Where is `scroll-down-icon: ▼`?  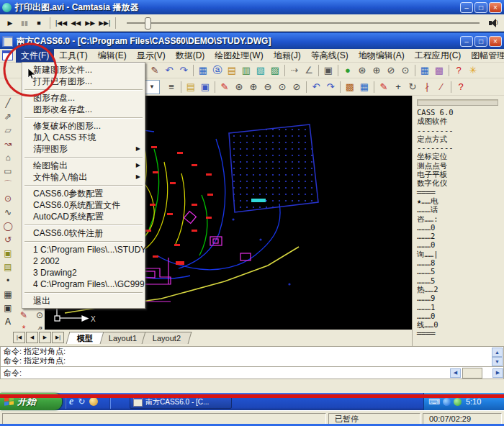
scroll-down-icon: ▼ is located at coordinates (497, 361).